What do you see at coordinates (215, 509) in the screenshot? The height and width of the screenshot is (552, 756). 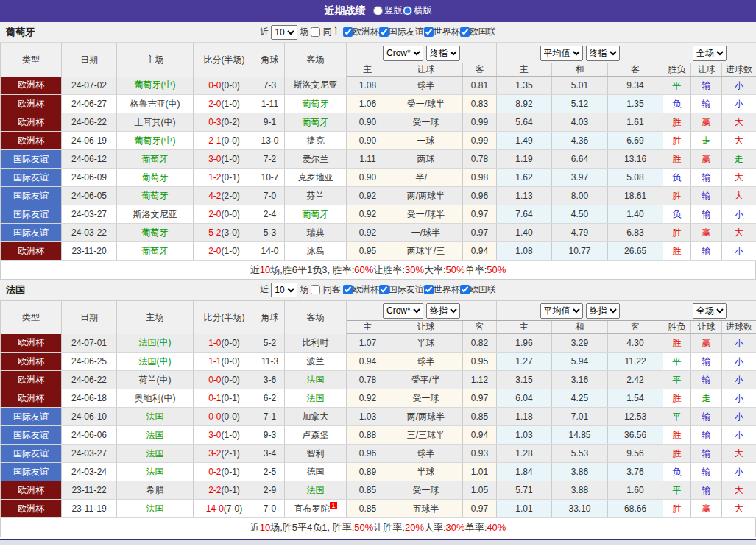 I see `full-time-score: 14-0` at bounding box center [215, 509].